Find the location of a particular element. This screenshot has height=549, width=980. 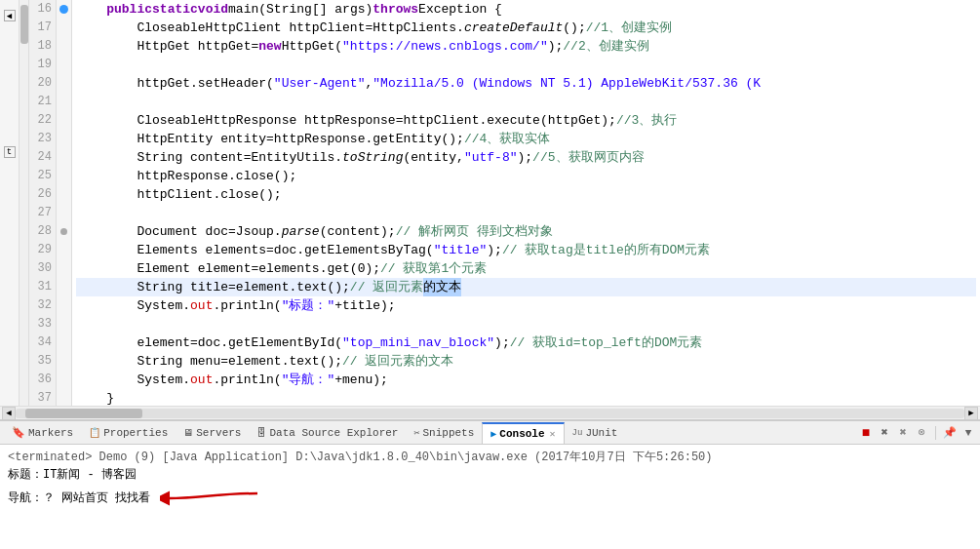

line-num-34: 34 is located at coordinates (45, 343).